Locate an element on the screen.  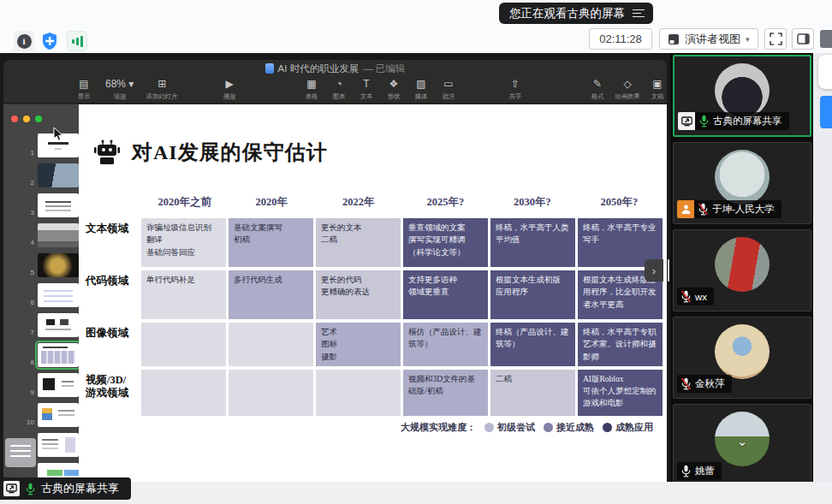
slide-number: 6 is located at coordinates (28, 303).